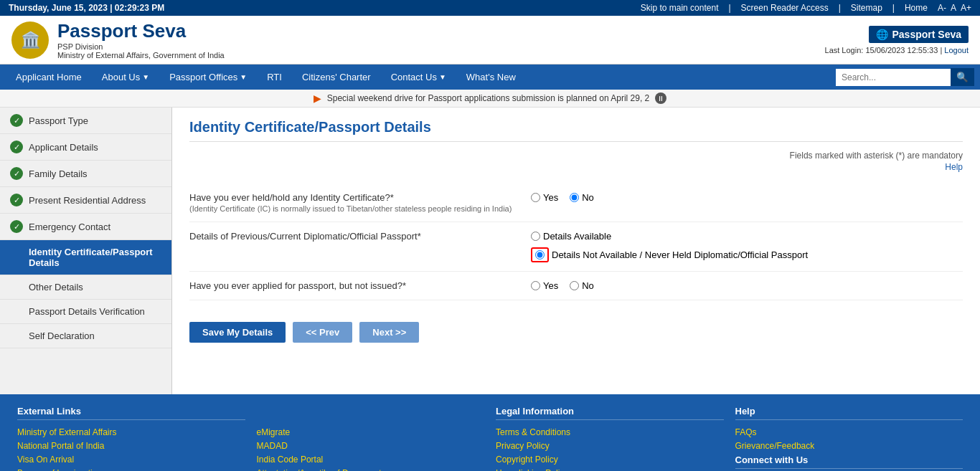  What do you see at coordinates (86, 120) in the screenshot?
I see `sidebar-item-passport-type: ✓ Passport Type` at bounding box center [86, 120].